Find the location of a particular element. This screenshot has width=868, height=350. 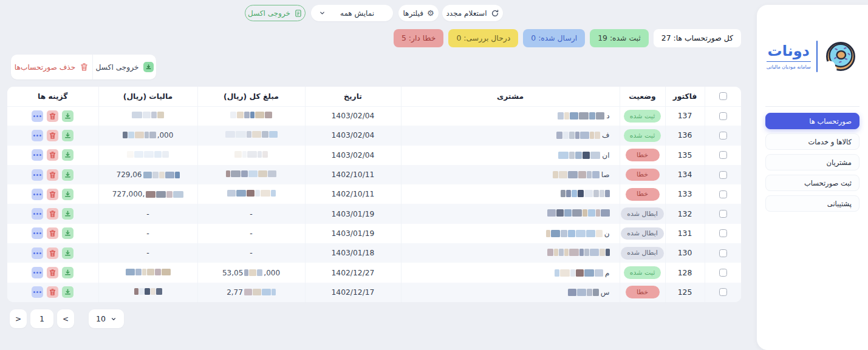

export-excel-button: خروجی اکسل is located at coordinates (124, 67).